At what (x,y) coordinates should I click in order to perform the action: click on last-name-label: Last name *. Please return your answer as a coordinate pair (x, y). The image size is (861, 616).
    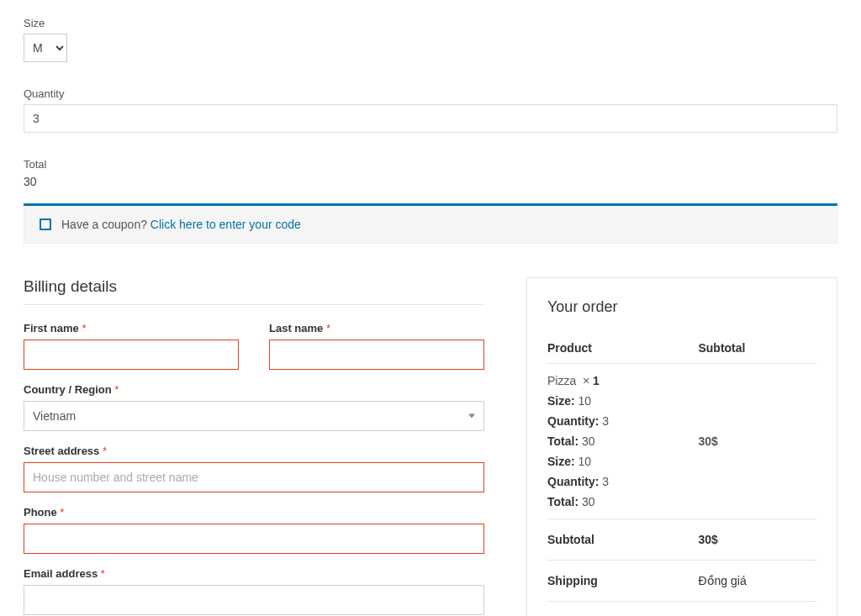
    Looking at the image, I should click on (377, 328).